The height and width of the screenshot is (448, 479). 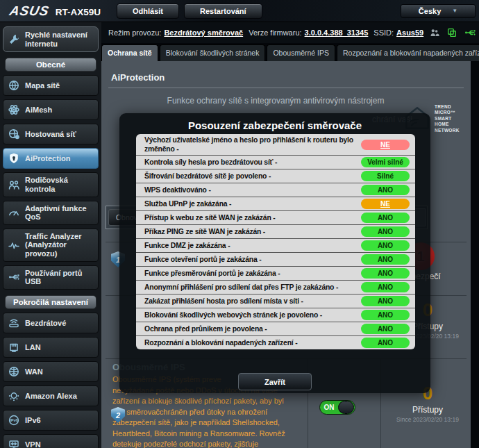 I want to click on ssid-link: Asus59, so click(x=410, y=33).